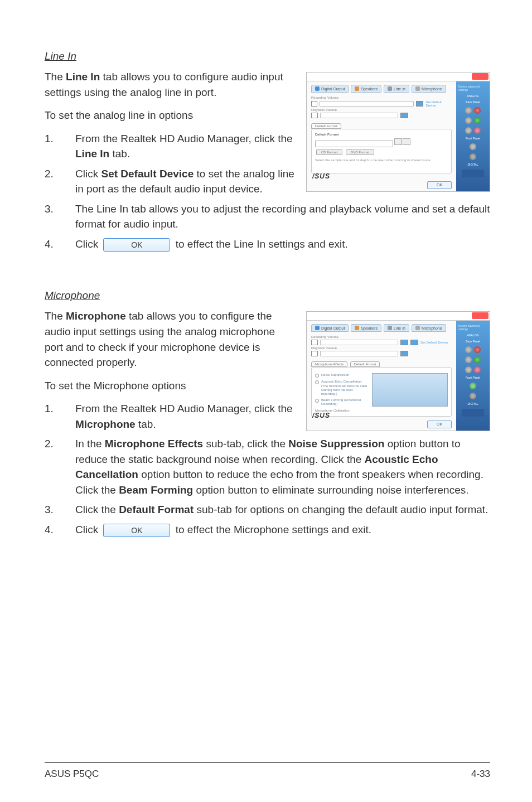  I want to click on footer-right: 4-33, so click(481, 774).